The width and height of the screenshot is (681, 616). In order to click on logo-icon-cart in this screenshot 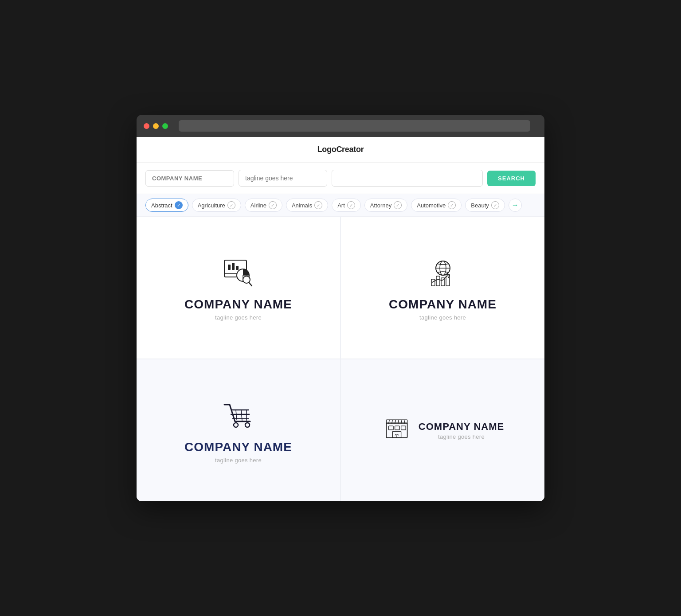, I will do `click(239, 415)`.